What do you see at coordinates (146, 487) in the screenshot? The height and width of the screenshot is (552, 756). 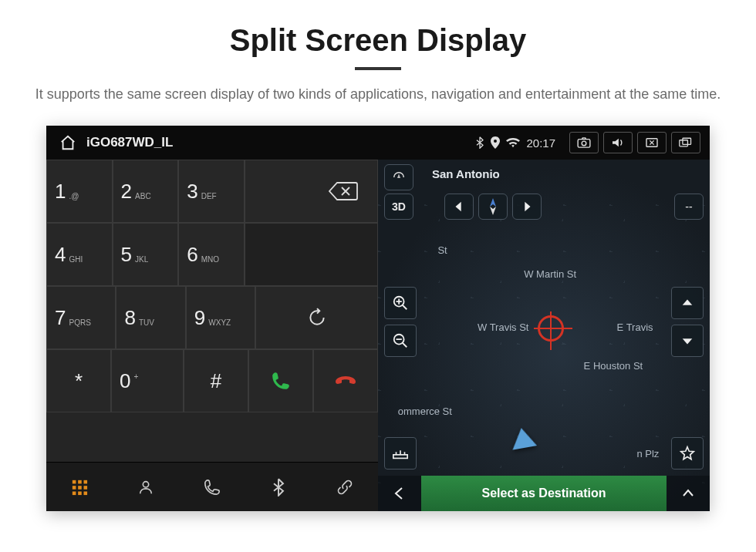 I see `contacts-icon` at bounding box center [146, 487].